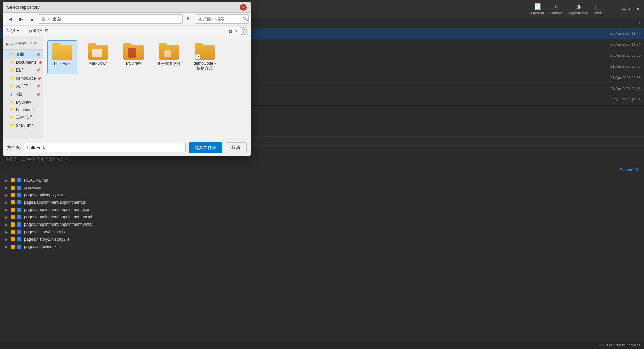 Image resolution: width=644 pixels, height=349 pixels. I want to click on close-button: ✕, so click(638, 9).